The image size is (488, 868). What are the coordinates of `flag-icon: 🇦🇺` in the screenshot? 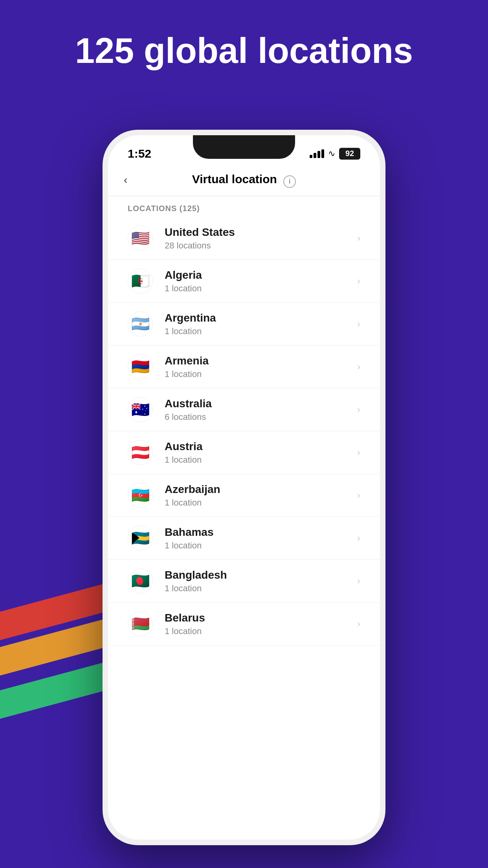 It's located at (140, 410).